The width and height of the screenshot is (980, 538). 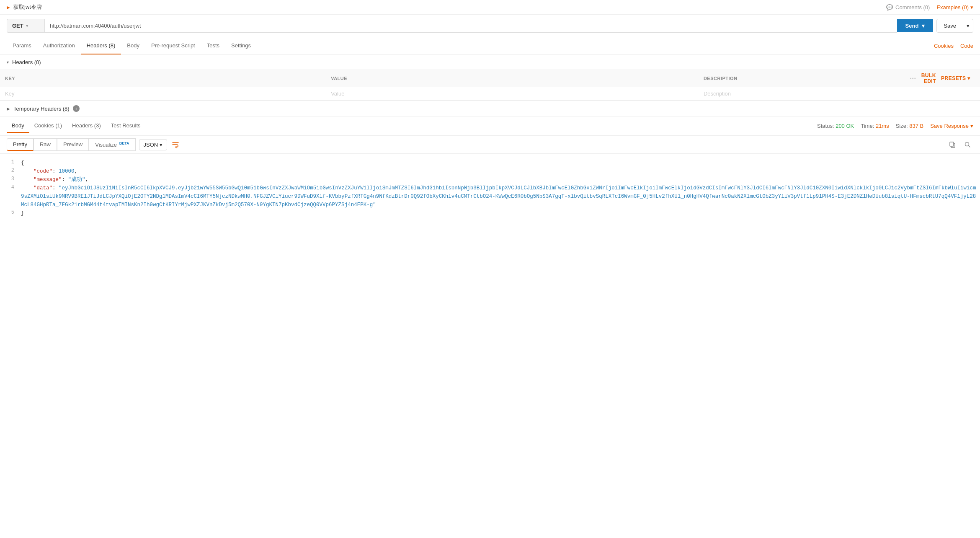 I want to click on toolbar-right-actions, so click(x=960, y=145).